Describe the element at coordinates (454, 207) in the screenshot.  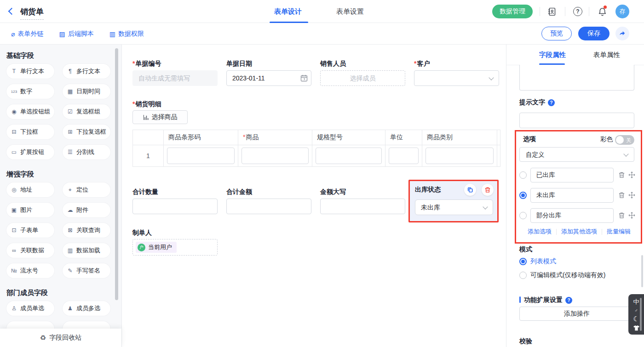
I see `outbound-status-select: 未出库` at that location.